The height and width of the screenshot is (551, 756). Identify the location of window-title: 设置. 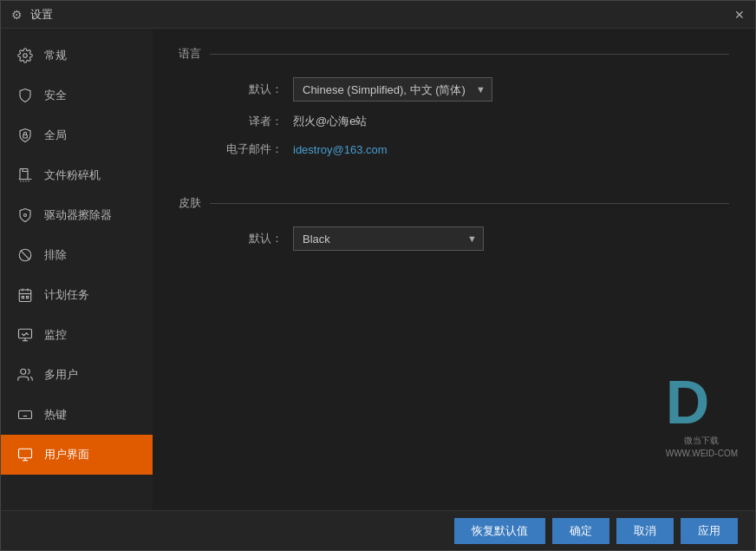
(42, 15).